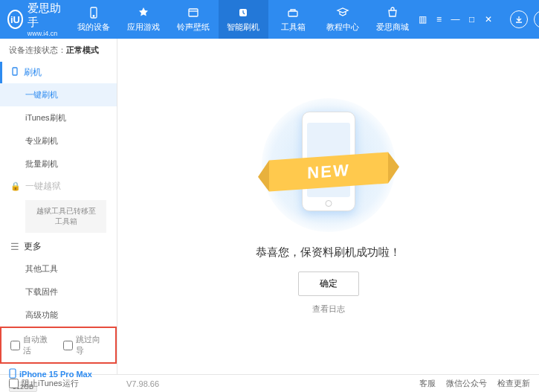 This screenshot has width=539, height=392. I want to click on menu-icon: ≡, so click(439, 19).